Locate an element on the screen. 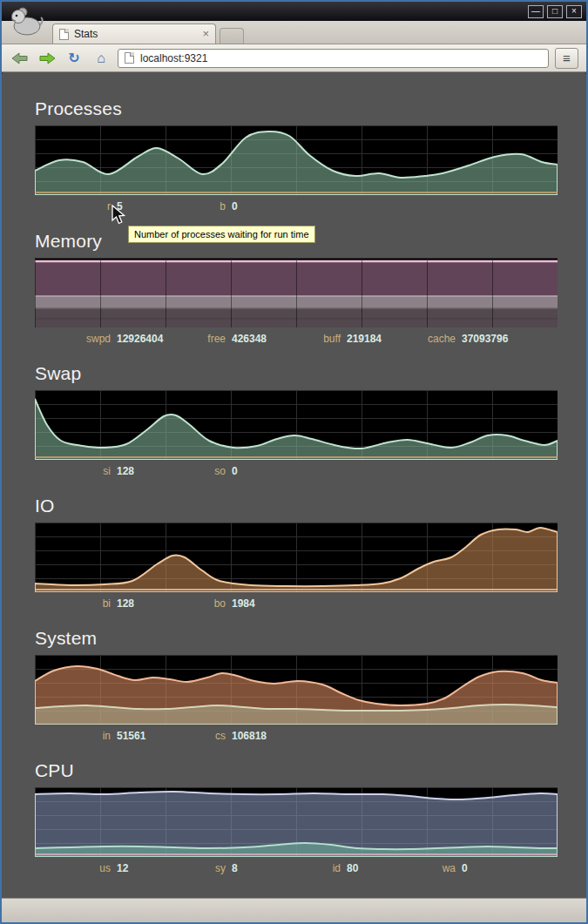  navigation-toolbar: ↻ ⌂ localhost:9321 ≡ is located at coordinates (294, 58).